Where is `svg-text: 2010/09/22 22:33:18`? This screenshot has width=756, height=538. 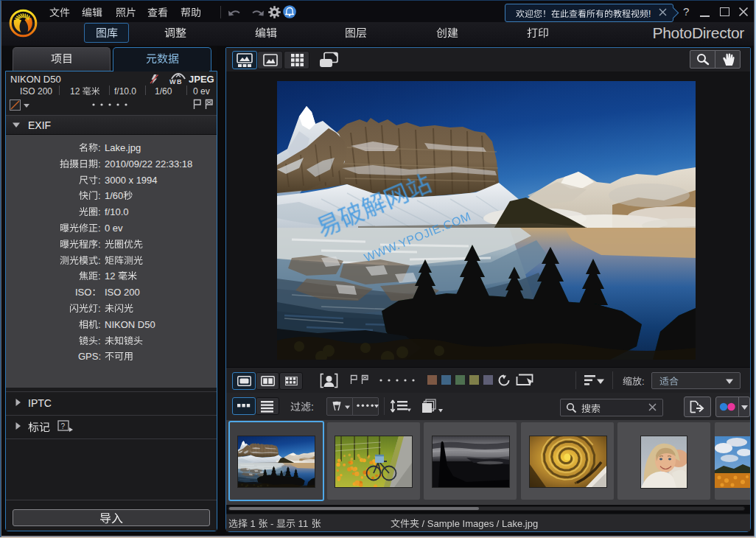
svg-text: 2010/09/22 22:33:18 is located at coordinates (149, 164).